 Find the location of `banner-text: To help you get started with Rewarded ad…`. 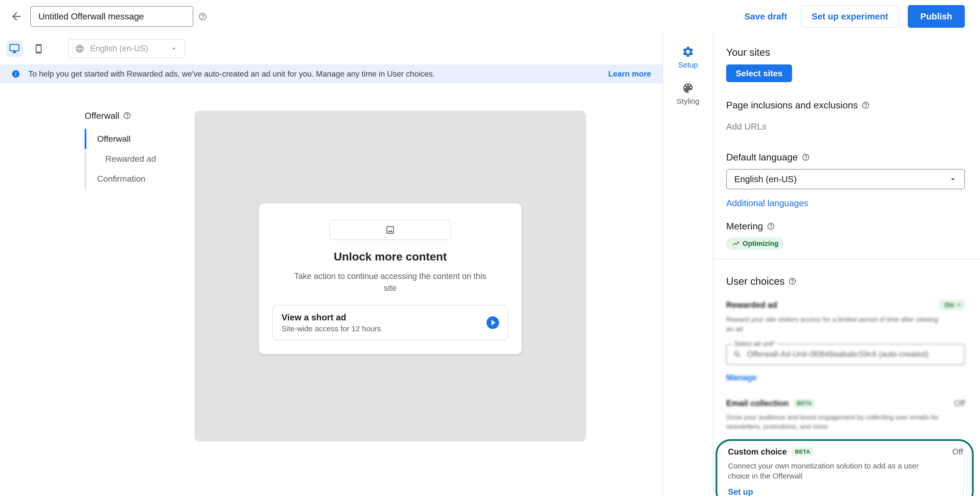

banner-text: To help you get started with Rewarded ad… is located at coordinates (232, 74).